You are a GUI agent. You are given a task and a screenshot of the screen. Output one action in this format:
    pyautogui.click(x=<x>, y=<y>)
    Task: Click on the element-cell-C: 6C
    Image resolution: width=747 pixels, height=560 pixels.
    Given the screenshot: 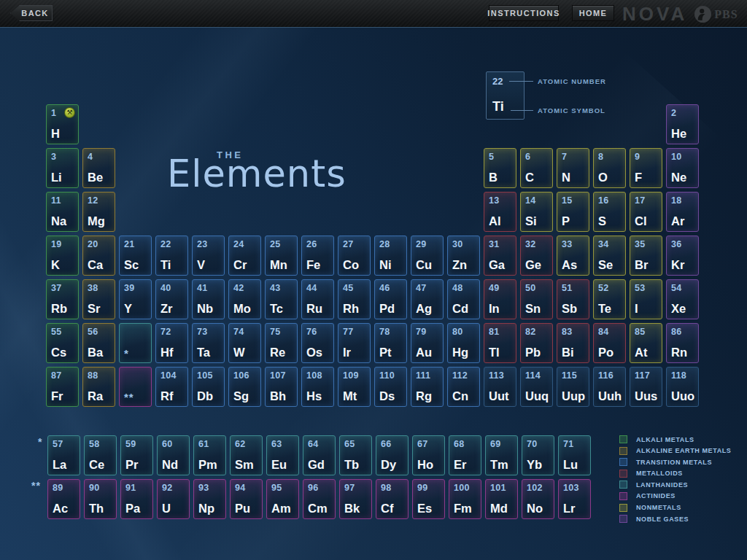 What is the action you would take?
    pyautogui.click(x=537, y=168)
    